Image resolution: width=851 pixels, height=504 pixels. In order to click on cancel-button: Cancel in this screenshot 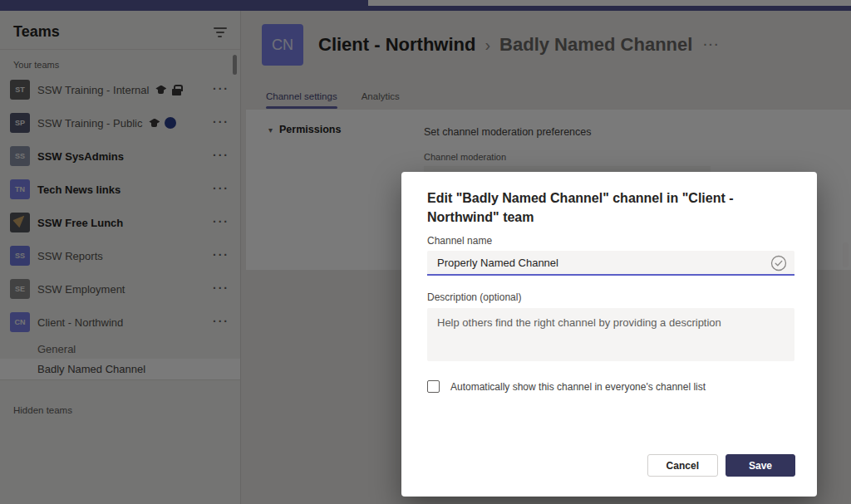, I will do `click(683, 465)`.